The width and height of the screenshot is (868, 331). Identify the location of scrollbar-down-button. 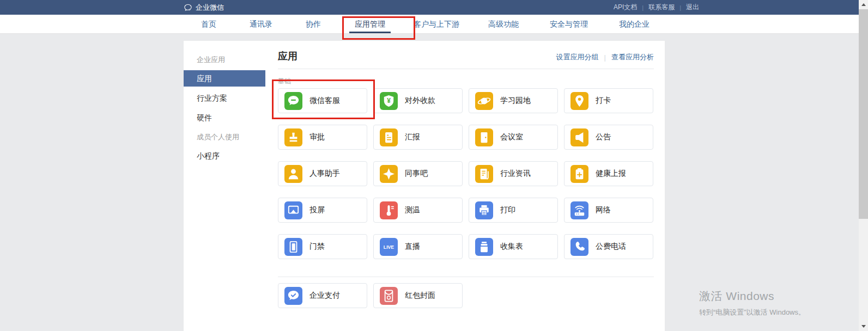
(863, 327).